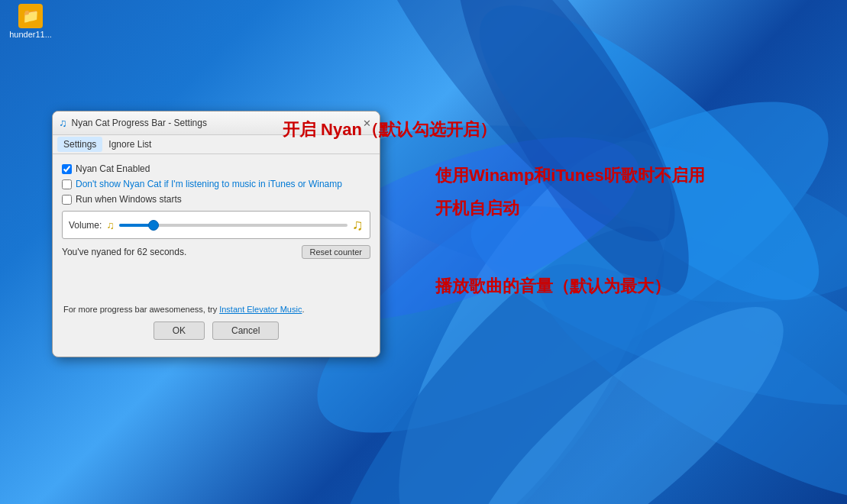  I want to click on run-startup-checkbox, so click(67, 200).